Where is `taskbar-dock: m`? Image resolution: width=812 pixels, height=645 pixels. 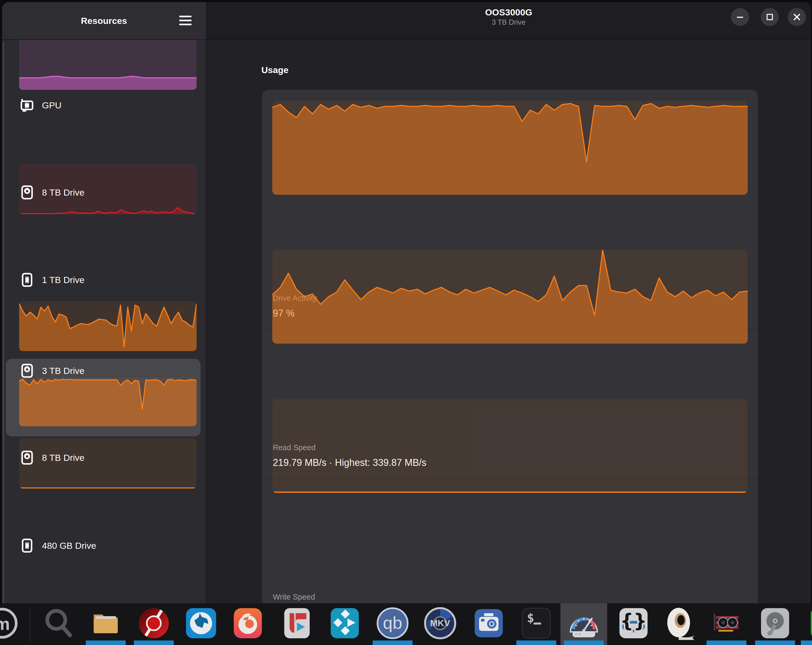 taskbar-dock: m is located at coordinates (406, 624).